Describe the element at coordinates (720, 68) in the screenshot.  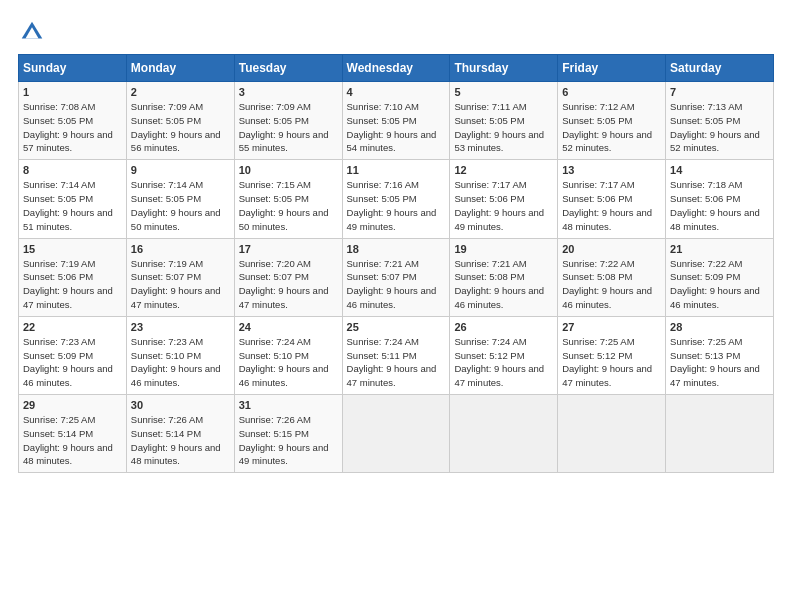
I see `col-header-saturday: Saturday` at that location.